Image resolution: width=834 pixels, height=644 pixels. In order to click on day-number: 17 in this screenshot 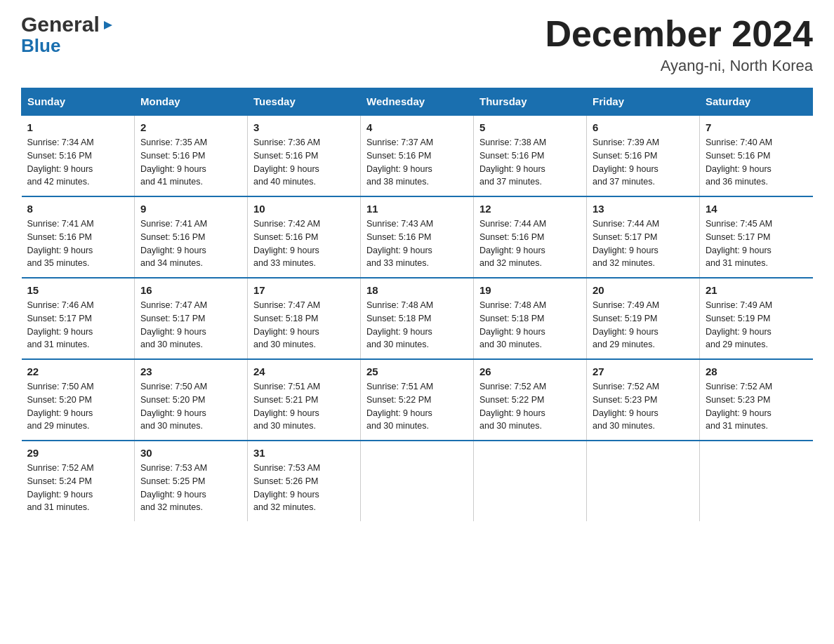, I will do `click(304, 290)`.